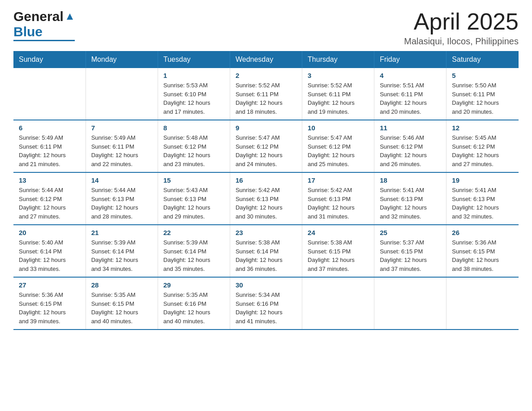 The height and width of the screenshot is (411, 532). Describe the element at coordinates (266, 60) in the screenshot. I see `col-wednesday: Wednesday` at that location.